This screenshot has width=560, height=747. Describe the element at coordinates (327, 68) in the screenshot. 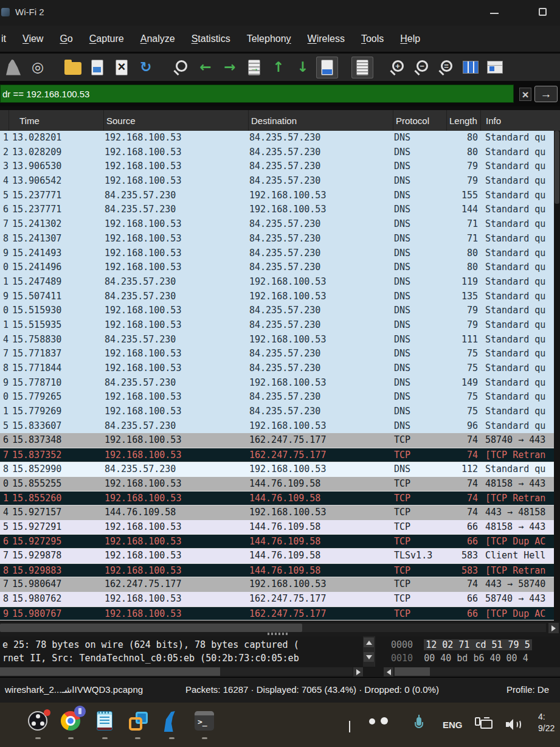

I see `auto-scroll-icon` at that location.